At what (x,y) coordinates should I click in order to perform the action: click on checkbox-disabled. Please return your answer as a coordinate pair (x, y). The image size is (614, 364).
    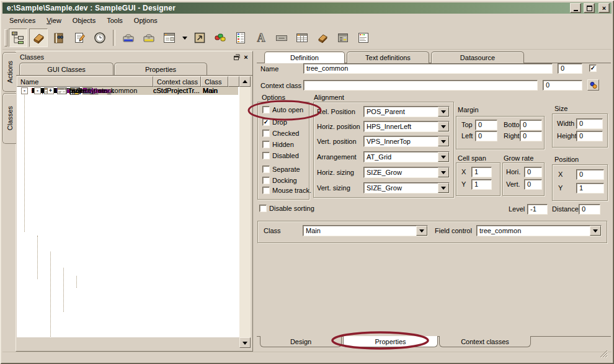
    Looking at the image, I should click on (266, 156).